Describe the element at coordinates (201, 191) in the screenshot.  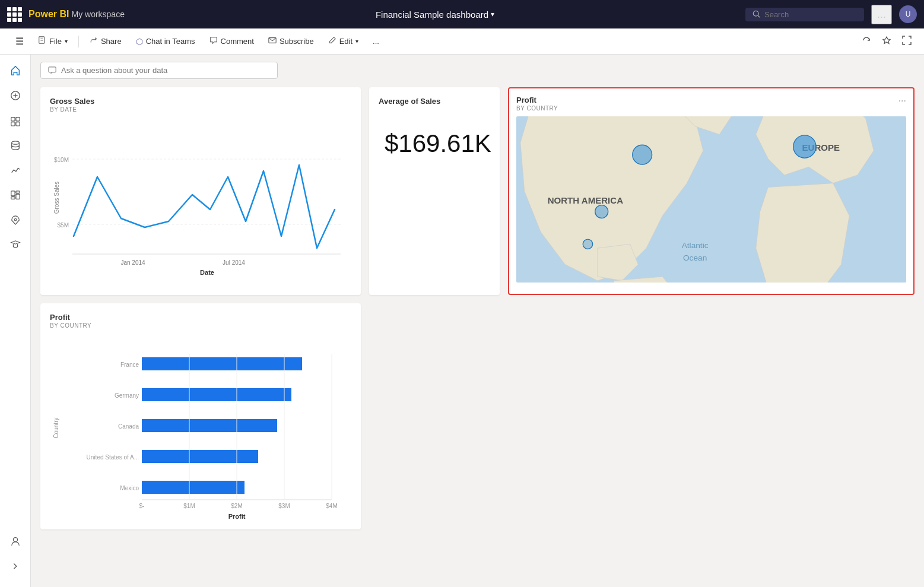
I see `gross-sales-card: Gross Sales BY DATE Gross Sales $10M $5M` at that location.